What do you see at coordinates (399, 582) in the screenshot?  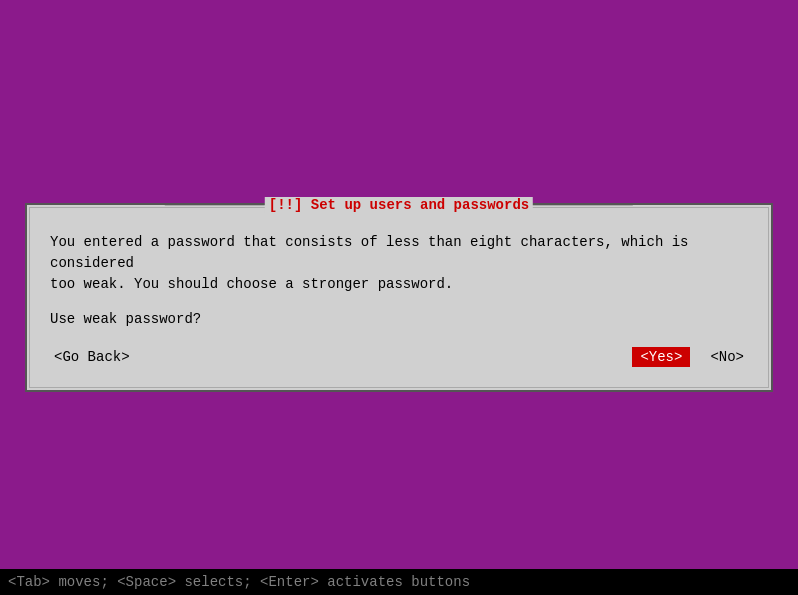 I see `status-bar: <Tab> moves; <Space> selects; <Enter> ac…` at bounding box center [399, 582].